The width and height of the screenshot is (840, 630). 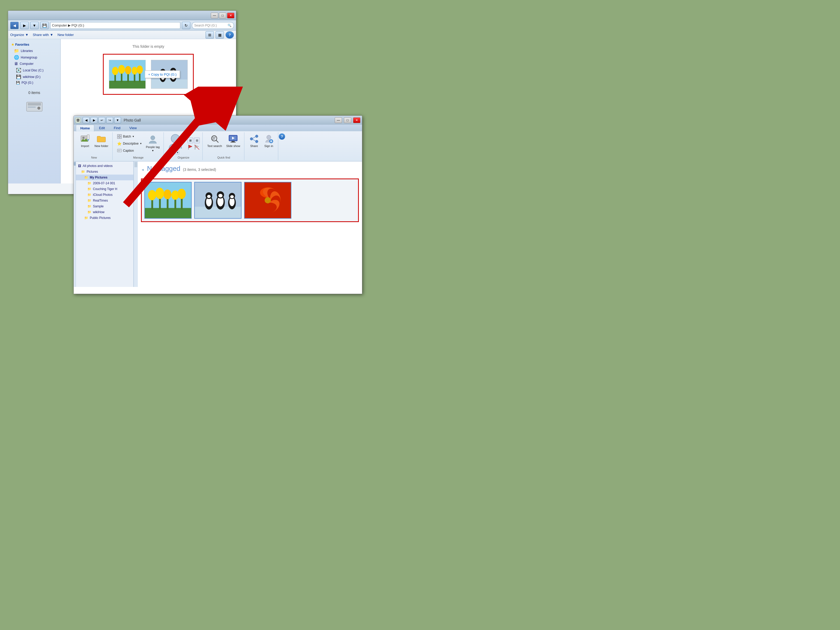 What do you see at coordinates (105, 178) in the screenshot?
I see `gs-my-pictures: 📁 My Pictures` at bounding box center [105, 178].